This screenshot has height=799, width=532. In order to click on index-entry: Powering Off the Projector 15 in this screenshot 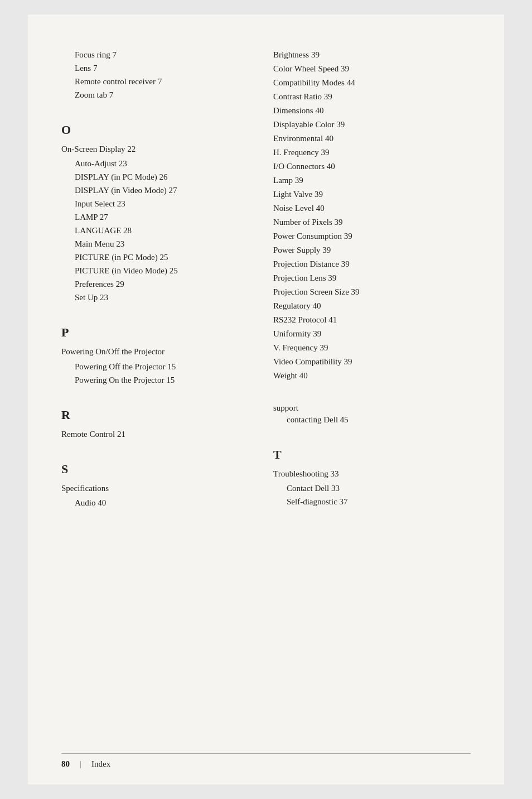, I will do `click(156, 367)`.